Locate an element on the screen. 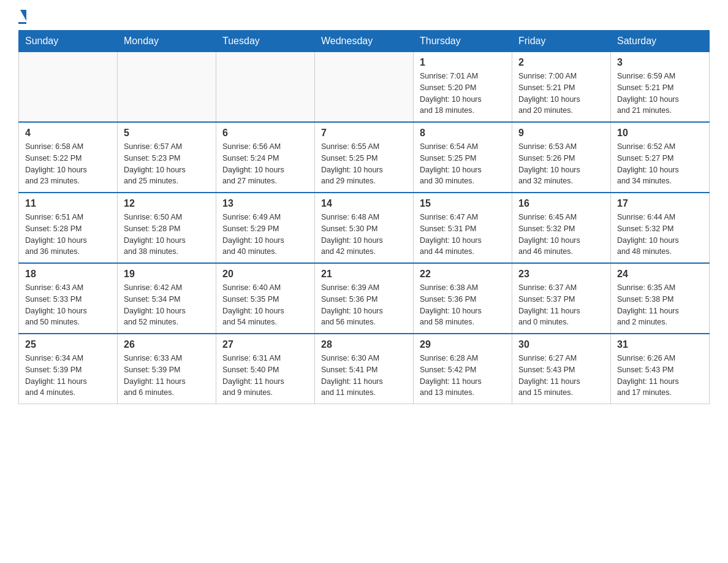 Image resolution: width=728 pixels, height=563 pixels. day-info: Sunrise: 6:44 AM Sunset: 5:32 PM Dayligh… is located at coordinates (660, 234).